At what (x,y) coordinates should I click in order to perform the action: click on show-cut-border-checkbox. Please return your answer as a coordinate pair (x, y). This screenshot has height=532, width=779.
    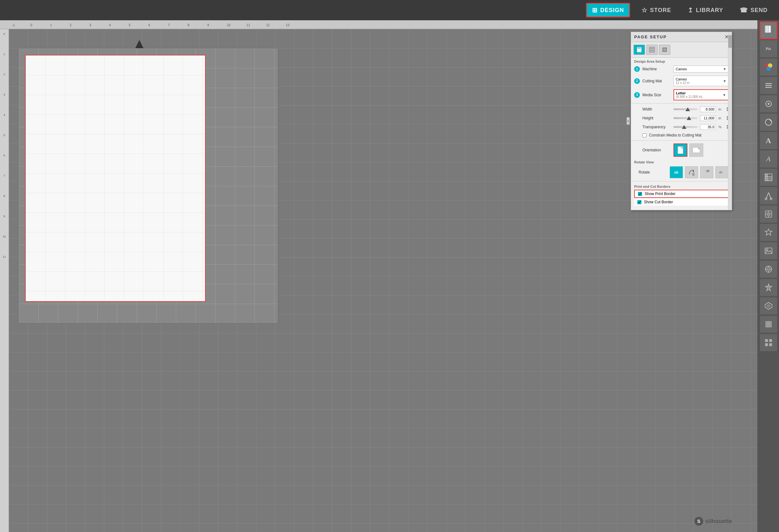
    Looking at the image, I should click on (640, 202).